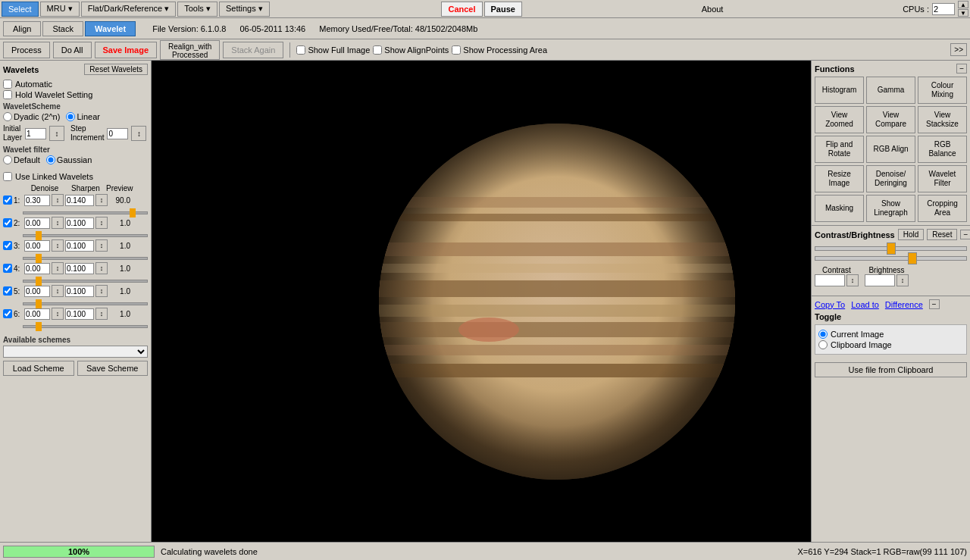 Image resolution: width=970 pixels, height=560 pixels. Describe the element at coordinates (37, 223) in the screenshot. I see `layer-2-denoise-input` at that location.